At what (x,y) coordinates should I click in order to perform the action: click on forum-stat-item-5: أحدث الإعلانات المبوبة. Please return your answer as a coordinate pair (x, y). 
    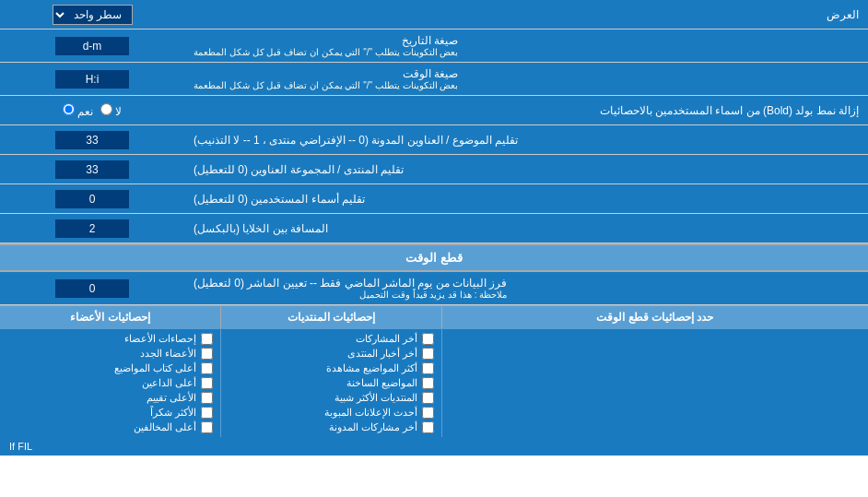
    Looking at the image, I should click on (332, 413).